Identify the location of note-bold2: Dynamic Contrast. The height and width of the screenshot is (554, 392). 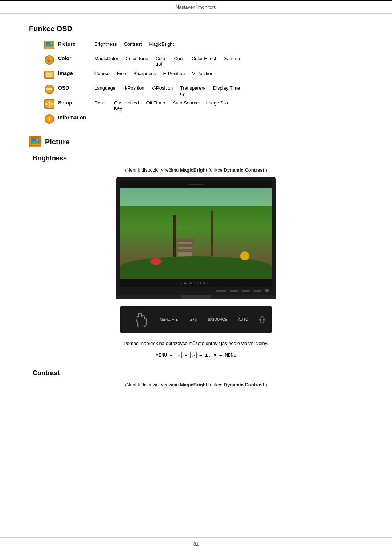
(244, 170).